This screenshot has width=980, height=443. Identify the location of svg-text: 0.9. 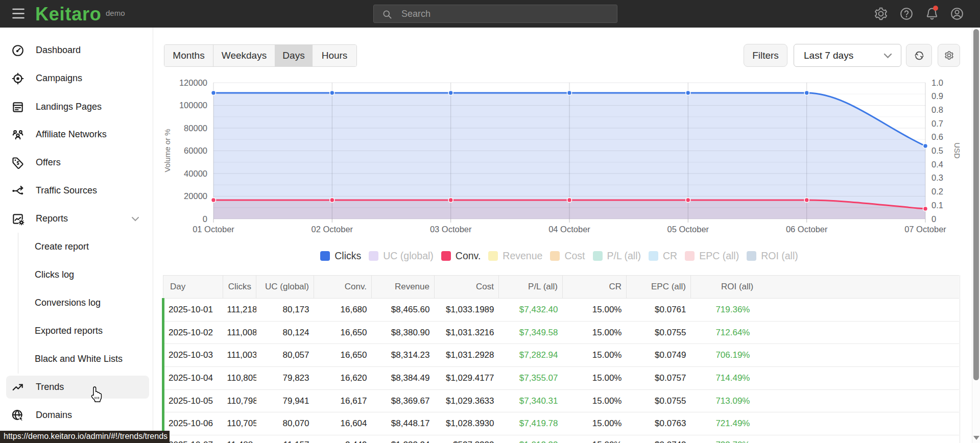
(938, 96).